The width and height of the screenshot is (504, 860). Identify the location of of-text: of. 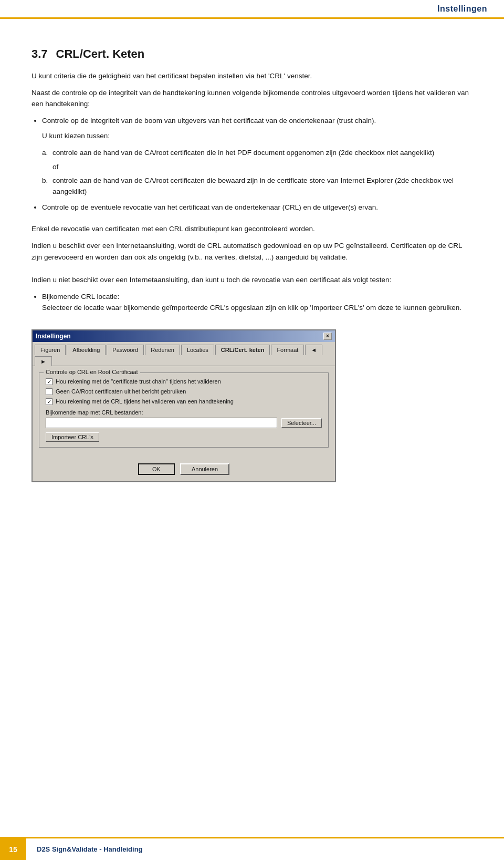
(262, 167).